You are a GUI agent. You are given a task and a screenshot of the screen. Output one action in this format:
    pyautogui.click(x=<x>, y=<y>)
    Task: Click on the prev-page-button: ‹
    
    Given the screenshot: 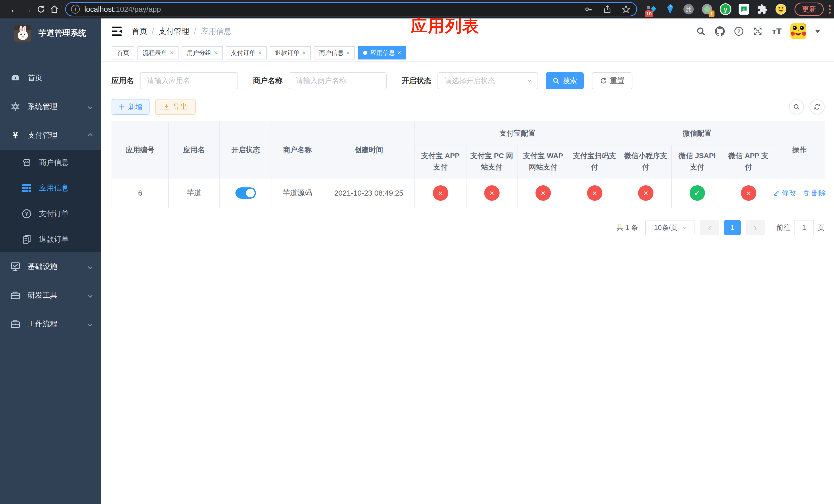 What is the action you would take?
    pyautogui.click(x=709, y=228)
    